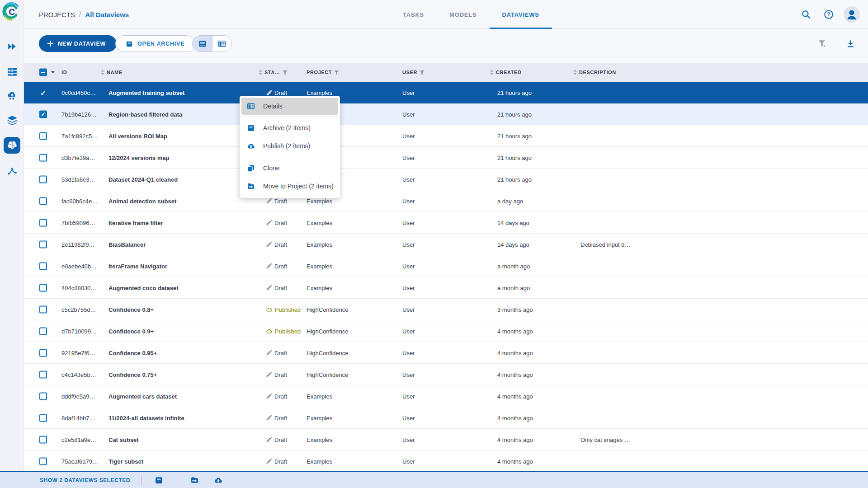  What do you see at coordinates (12, 47) in the screenshot?
I see `expand-icon` at bounding box center [12, 47].